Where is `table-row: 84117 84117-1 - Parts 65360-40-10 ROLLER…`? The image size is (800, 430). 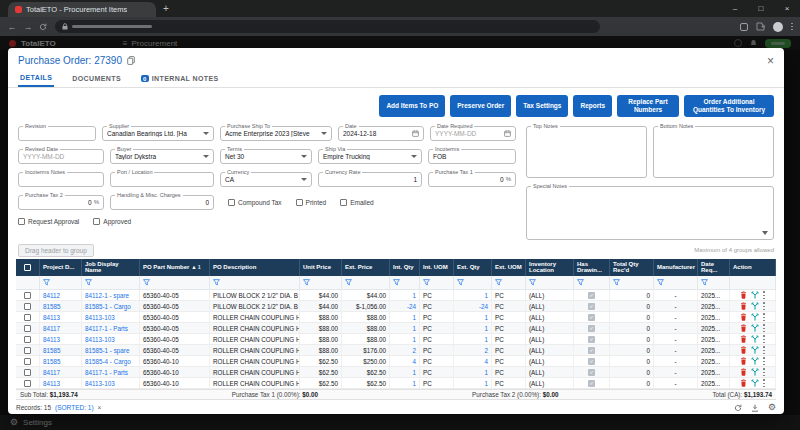 table-row: 84117 84117-1 - Parts 65360-40-10 ROLLER… is located at coordinates (396, 372).